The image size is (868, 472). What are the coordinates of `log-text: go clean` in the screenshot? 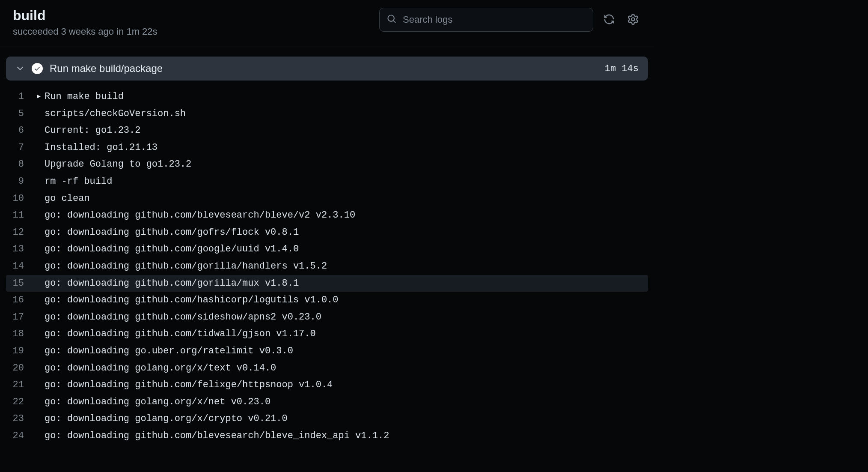 It's located at (67, 199).